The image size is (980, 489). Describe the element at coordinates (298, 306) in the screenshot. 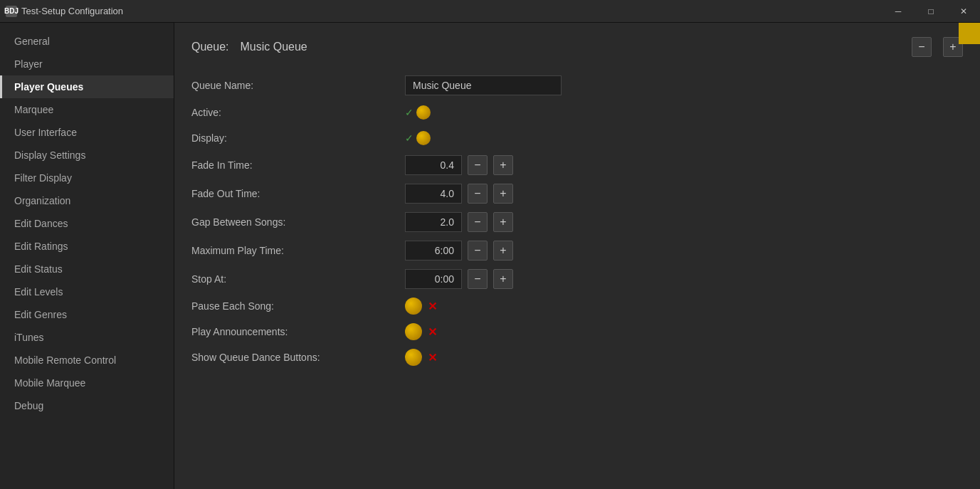

I see `field-label-8: Pause Each Song:` at that location.